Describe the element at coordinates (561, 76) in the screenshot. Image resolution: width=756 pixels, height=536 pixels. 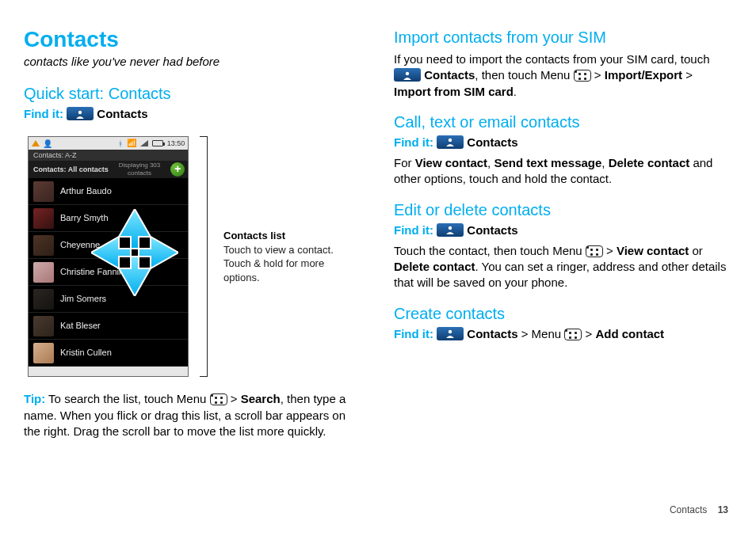
I see `import-paragraph: If you need to import the contacts from …` at that location.